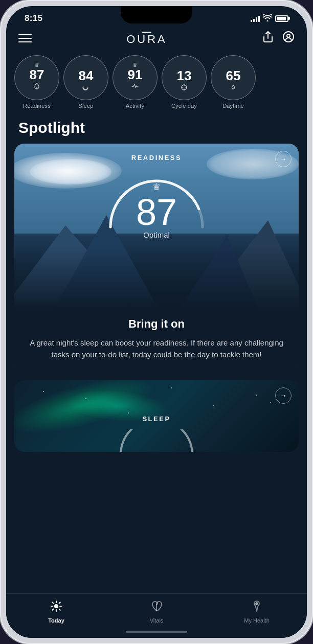 This screenshot has height=644, width=313. Describe the element at coordinates (267, 18) in the screenshot. I see `wifi-icon` at that location.